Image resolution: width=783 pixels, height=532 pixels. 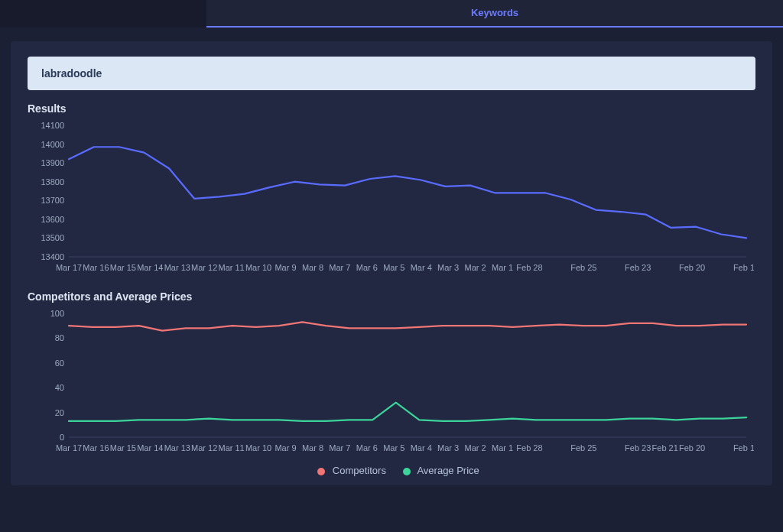 I want to click on tab-blank, so click(x=103, y=14).